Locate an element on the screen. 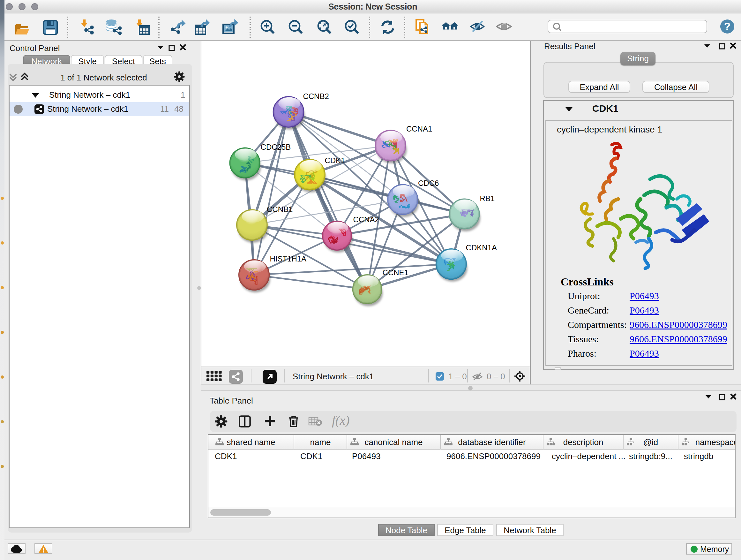 The width and height of the screenshot is (741, 560). svg-text: RB1 is located at coordinates (487, 198).